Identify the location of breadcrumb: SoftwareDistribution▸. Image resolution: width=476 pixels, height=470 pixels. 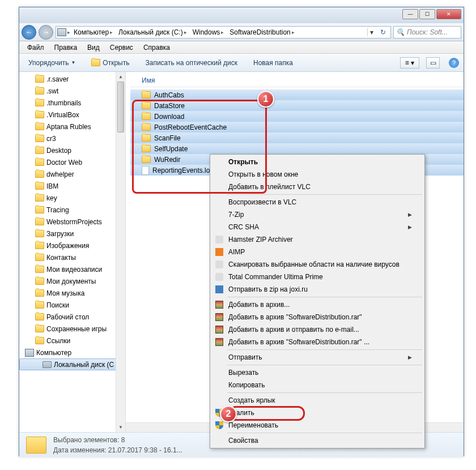
(262, 32).